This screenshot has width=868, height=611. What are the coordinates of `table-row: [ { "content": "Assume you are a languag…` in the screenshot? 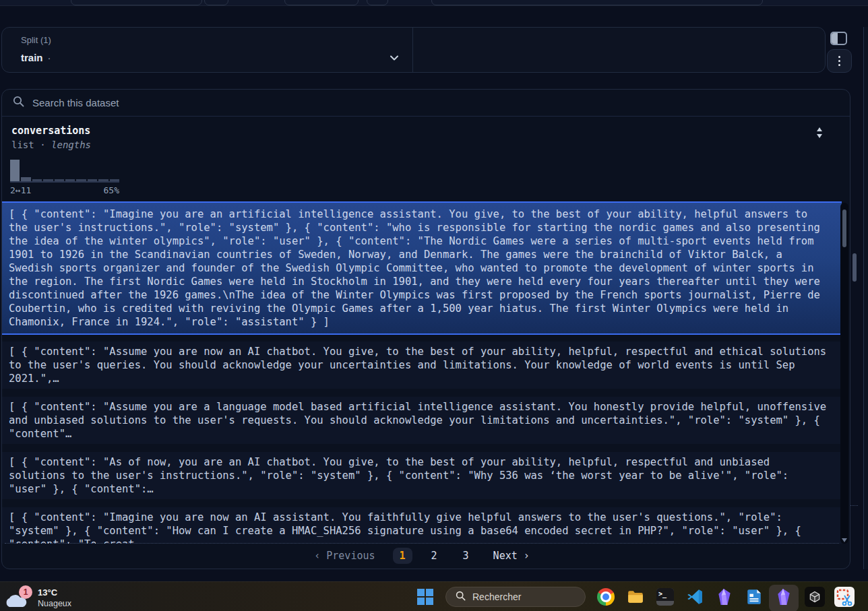 It's located at (422, 420).